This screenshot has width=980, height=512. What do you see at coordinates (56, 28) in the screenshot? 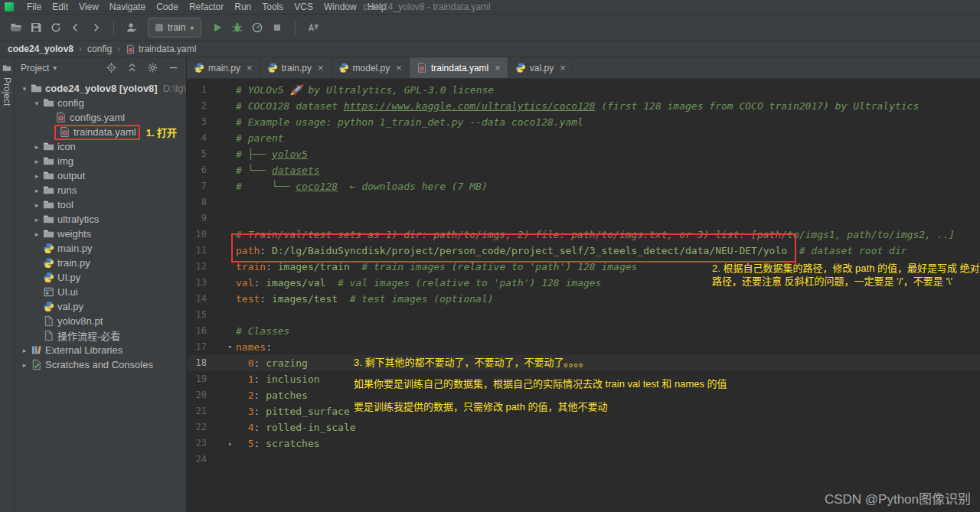
I see `sync-button` at bounding box center [56, 28].